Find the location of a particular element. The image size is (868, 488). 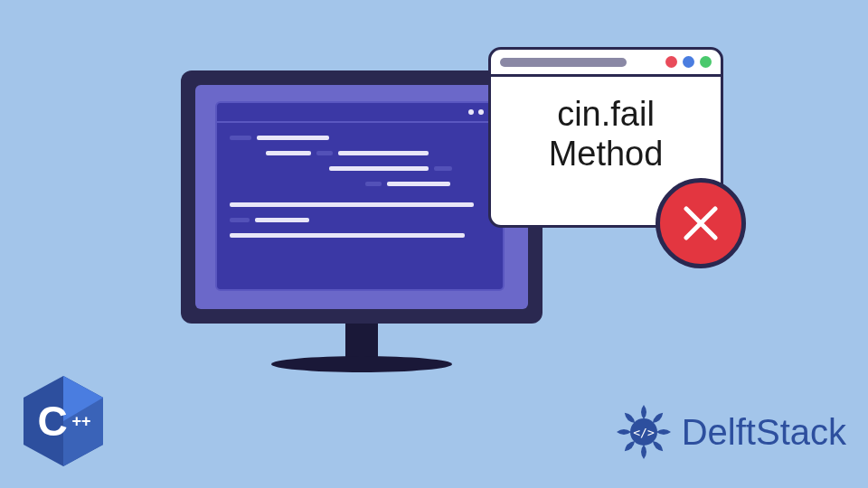

dialog-title-line2: Method is located at coordinates (606, 155).